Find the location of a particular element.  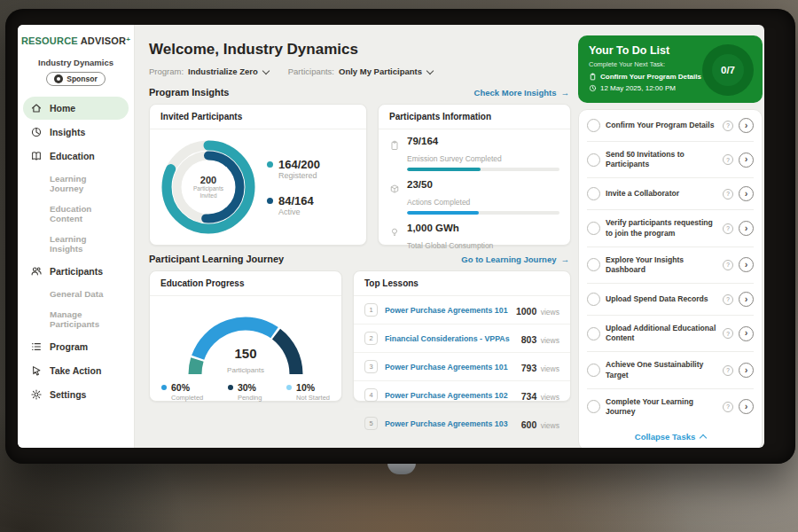

todo-item: Explore Your Insights Dashboard ? › is located at coordinates (670, 266).